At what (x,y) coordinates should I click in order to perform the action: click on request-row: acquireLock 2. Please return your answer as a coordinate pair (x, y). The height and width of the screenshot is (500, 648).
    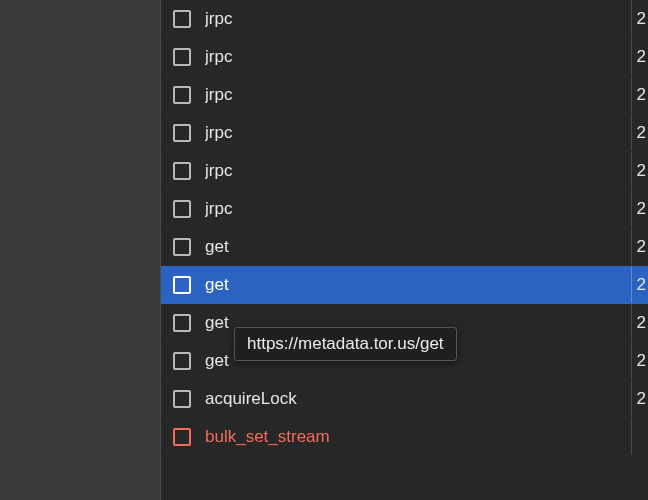
    Looking at the image, I should click on (404, 399).